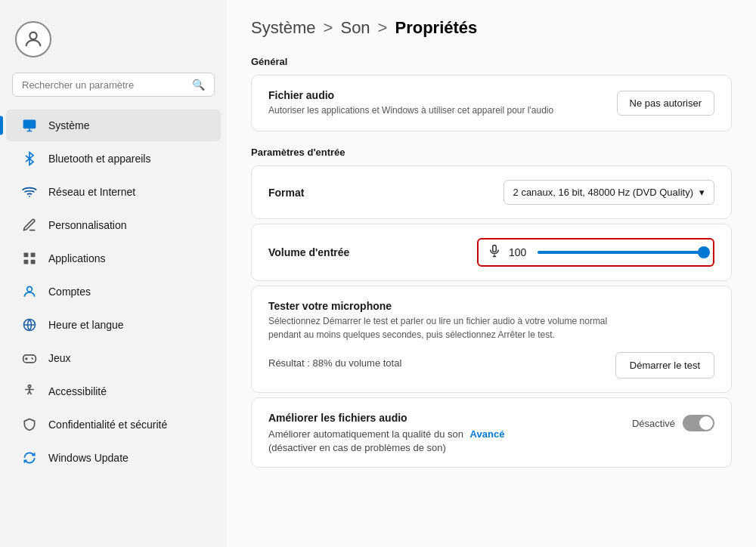 This screenshot has height=547, width=756. What do you see at coordinates (29, 292) in the screenshot?
I see `user-icon` at bounding box center [29, 292].